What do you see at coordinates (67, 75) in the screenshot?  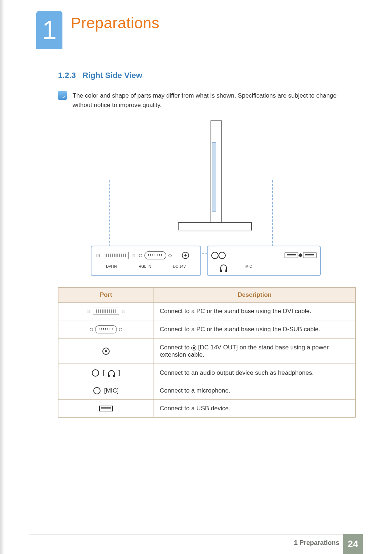 I see `section-number: 1.2.3` at bounding box center [67, 75].